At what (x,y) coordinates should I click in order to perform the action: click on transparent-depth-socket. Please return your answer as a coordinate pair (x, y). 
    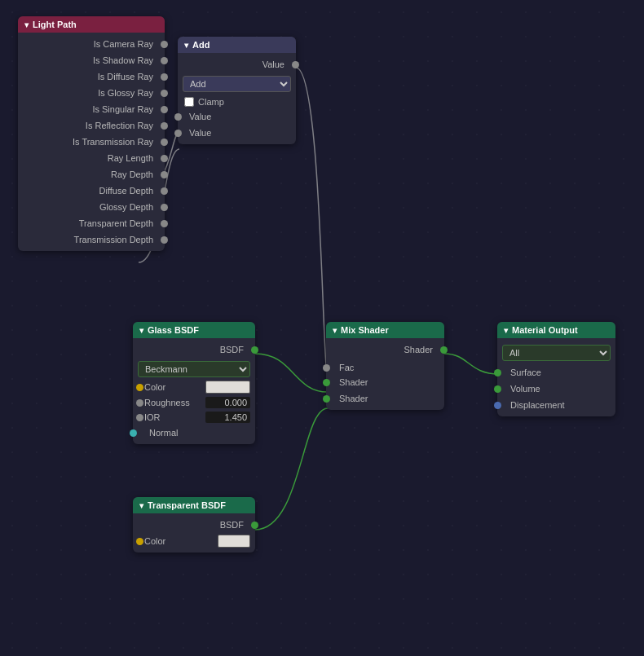
    Looking at the image, I should click on (165, 223).